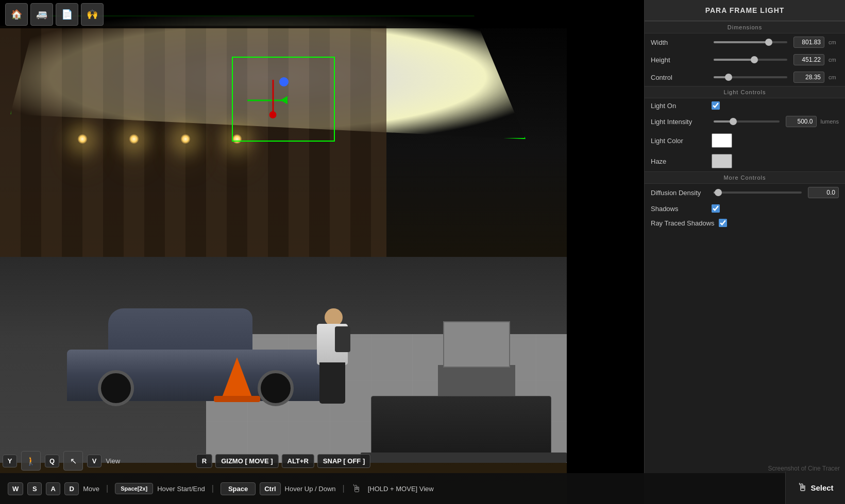 The height and width of the screenshot is (504, 845). I want to click on lights-button: 🙌, so click(92, 14).